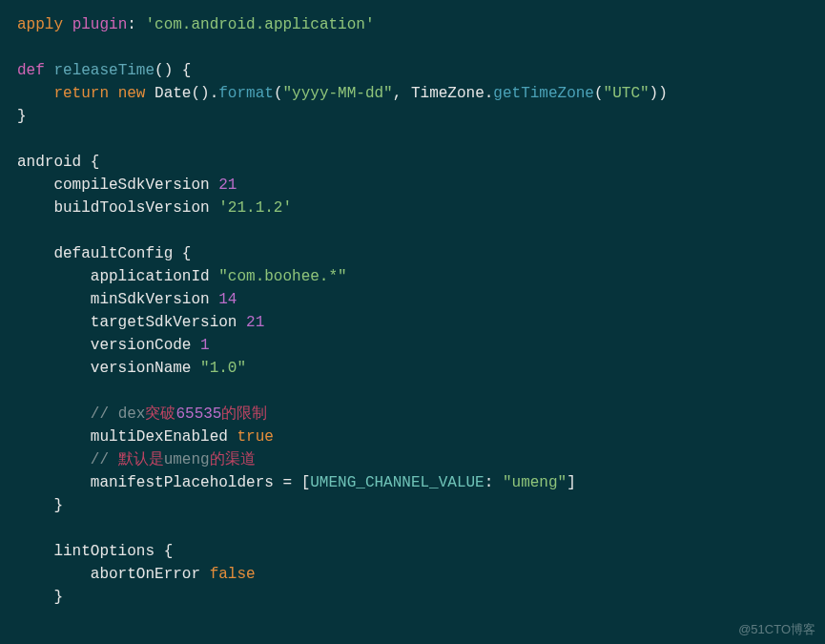 The image size is (825, 644). I want to click on comment-cjk: 默认是, so click(141, 460).